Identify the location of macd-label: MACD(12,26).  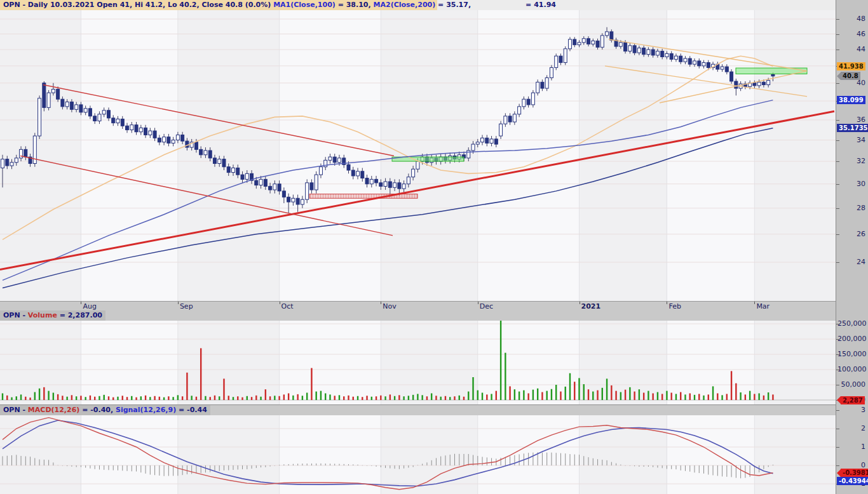
(54, 410).